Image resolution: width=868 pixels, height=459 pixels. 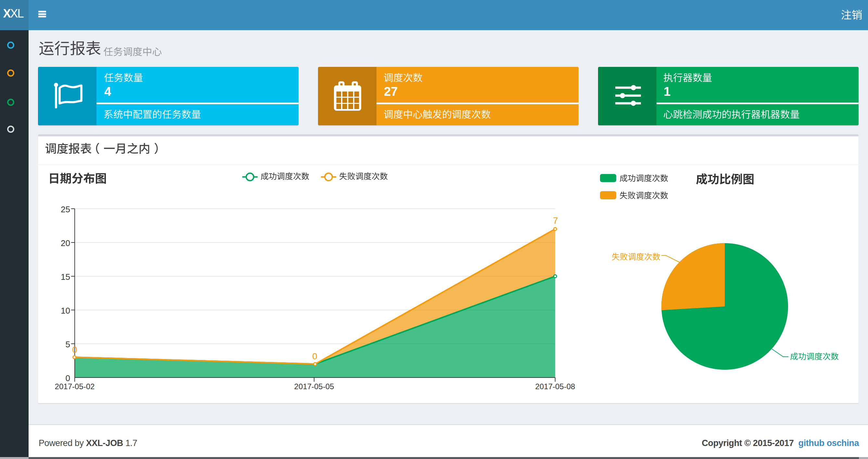 I want to click on svg-text: 25, so click(x=65, y=209).